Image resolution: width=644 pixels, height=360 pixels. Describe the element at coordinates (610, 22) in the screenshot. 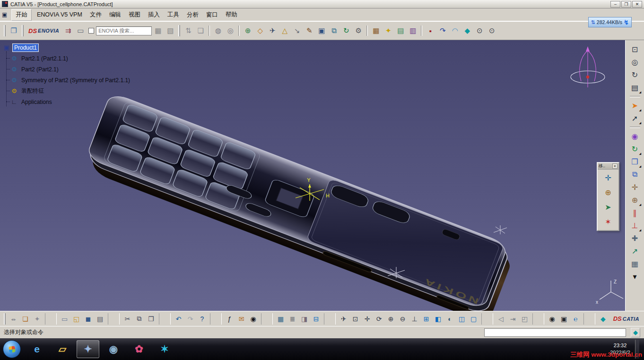

I see `network-monitor: ⇅ 282.44KB/s ↯` at that location.